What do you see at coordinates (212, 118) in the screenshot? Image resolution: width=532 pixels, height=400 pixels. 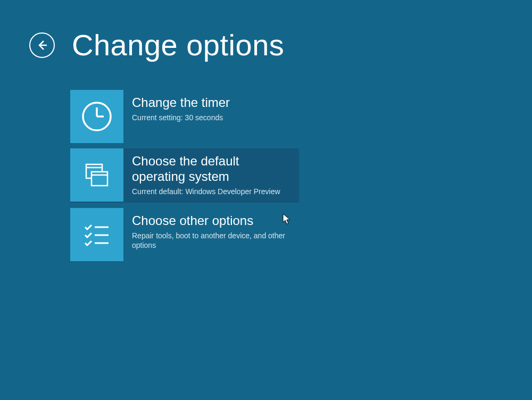 I see `option-subtitle: Current setting: 30 seconds` at bounding box center [212, 118].